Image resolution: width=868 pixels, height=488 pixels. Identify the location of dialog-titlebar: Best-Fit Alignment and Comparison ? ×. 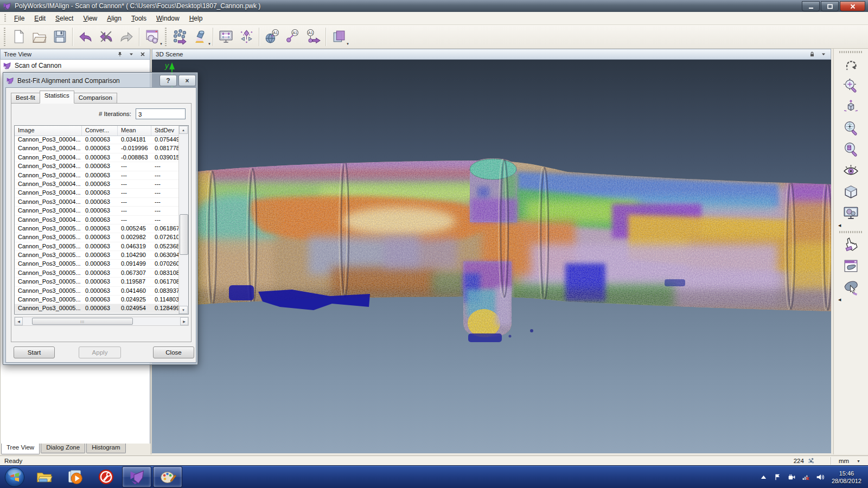
(101, 80).